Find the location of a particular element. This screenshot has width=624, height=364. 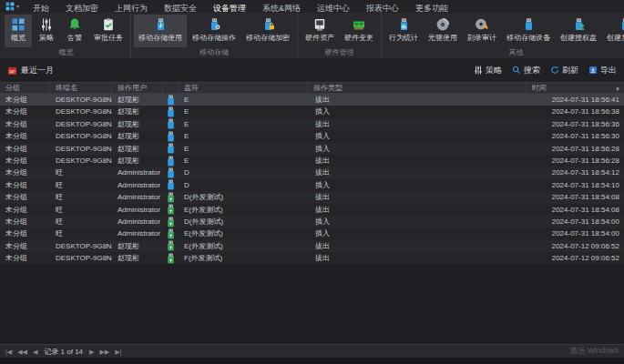

cell-group: 未分组 is located at coordinates (26, 149).